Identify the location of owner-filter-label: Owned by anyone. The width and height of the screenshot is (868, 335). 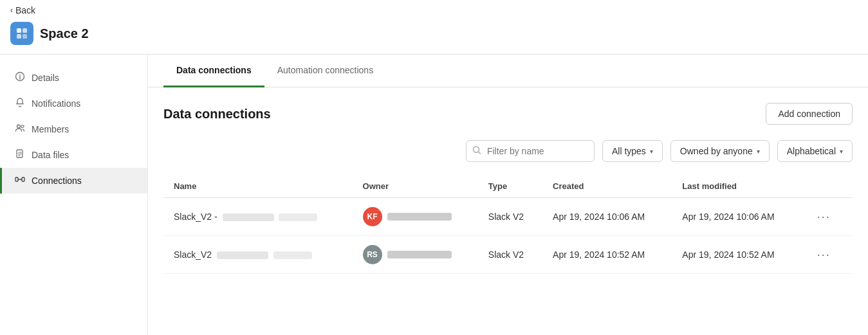
(717, 151).